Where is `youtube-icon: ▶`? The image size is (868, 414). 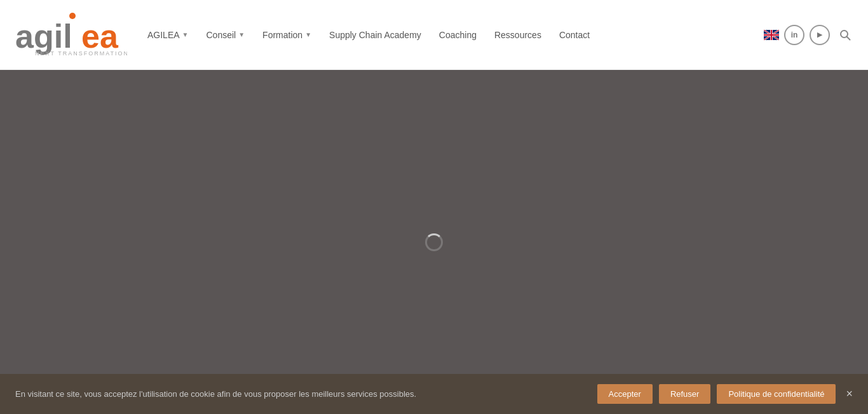 youtube-icon: ▶ is located at coordinates (820, 35).